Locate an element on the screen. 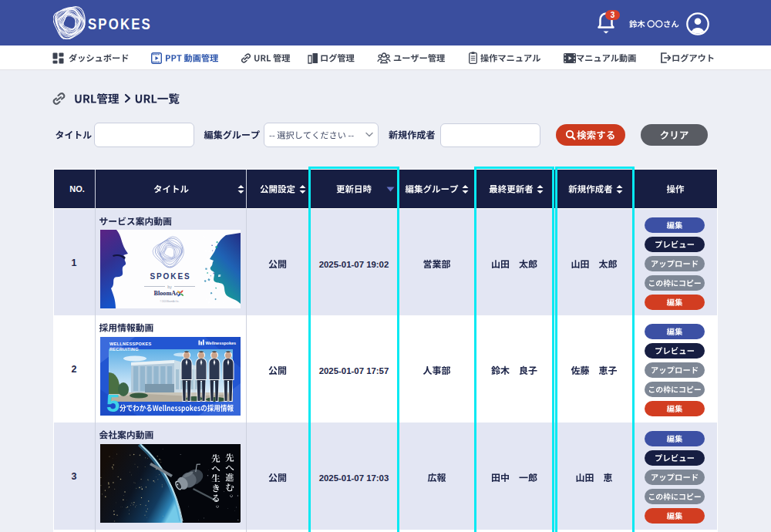  svg-text: by is located at coordinates (170, 287).